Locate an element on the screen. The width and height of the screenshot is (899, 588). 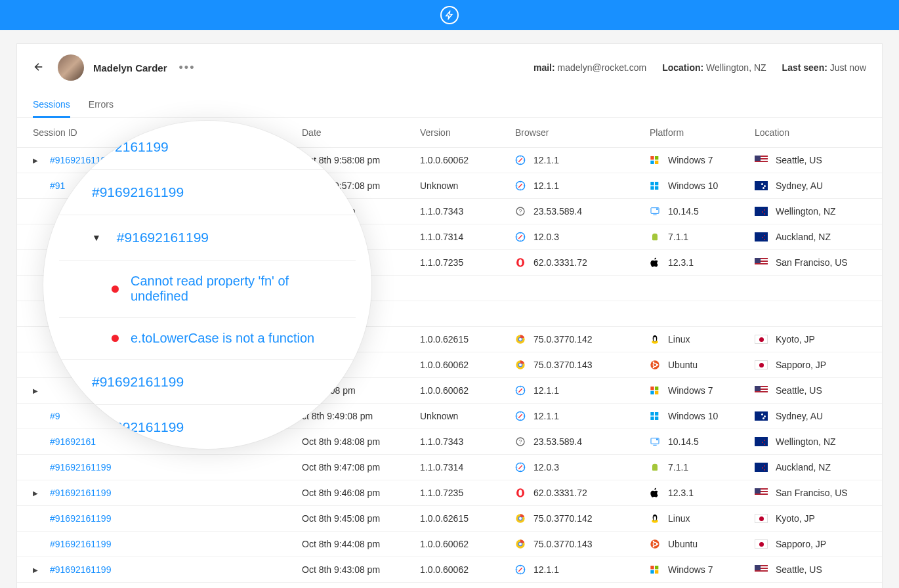
top-bar is located at coordinates (450, 15).